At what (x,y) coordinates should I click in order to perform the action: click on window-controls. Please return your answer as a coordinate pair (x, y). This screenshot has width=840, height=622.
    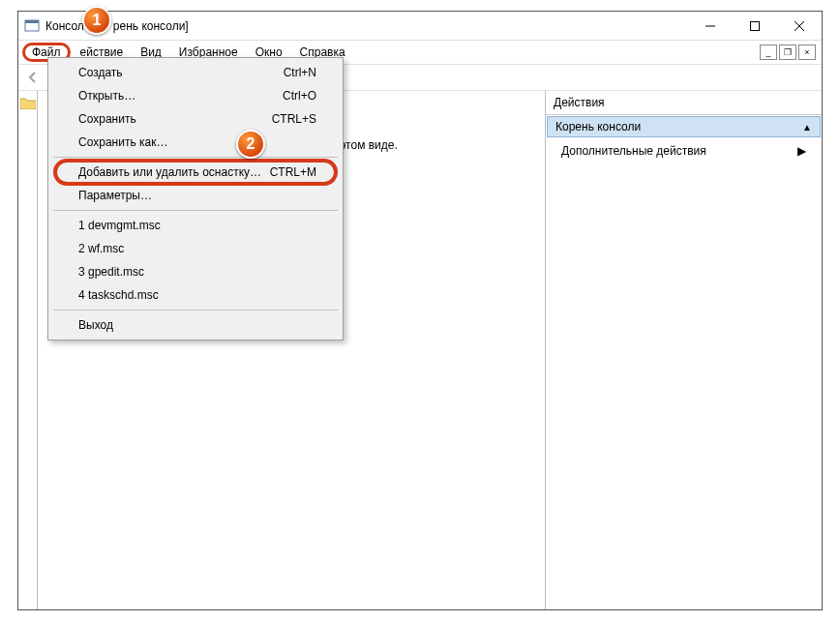
    Looking at the image, I should click on (755, 25).